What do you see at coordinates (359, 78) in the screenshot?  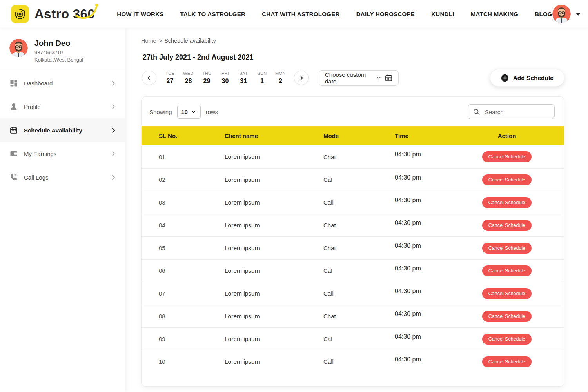 I see `choose-custom-date-dropdown: Choose custom date` at bounding box center [359, 78].